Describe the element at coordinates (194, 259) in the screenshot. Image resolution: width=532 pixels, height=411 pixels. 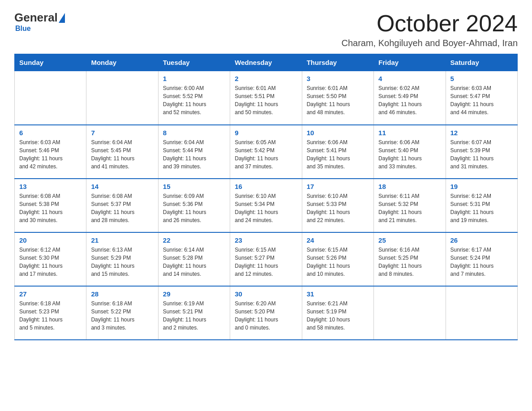
I see `calendar-cell: 22Sunrise: 6:14 AM Sunset: 5:28 PM Dayli…` at that location.